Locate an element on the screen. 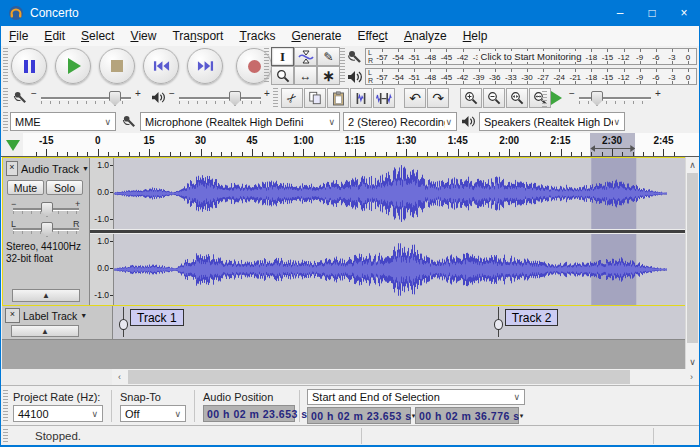 This screenshot has height=447, width=700. menu-edit: Edit is located at coordinates (54, 36).